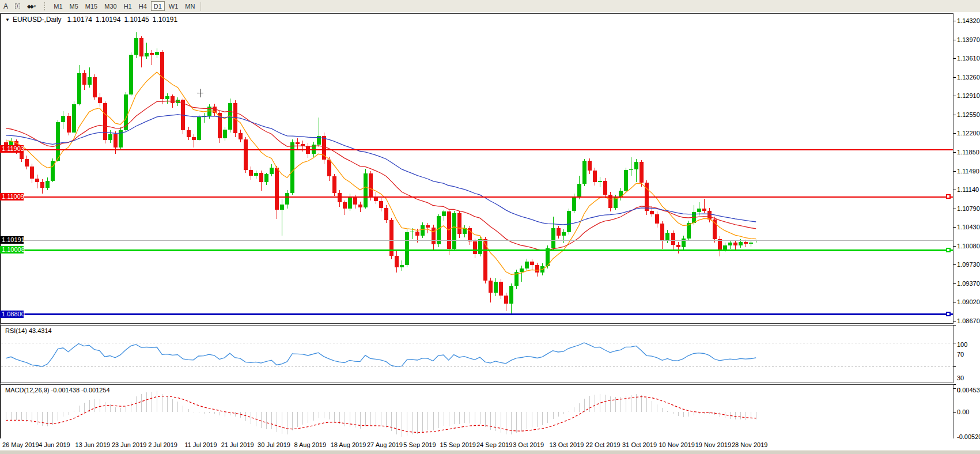  I want to click on price-tick-label: 1.11850, so click(968, 152).